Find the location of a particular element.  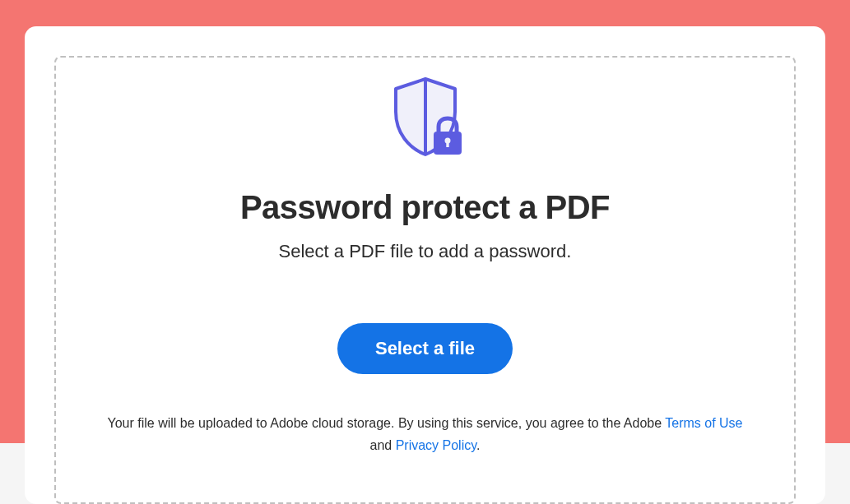

legal-text: Your file will be uploaded to Adobe clou… is located at coordinates (425, 434).